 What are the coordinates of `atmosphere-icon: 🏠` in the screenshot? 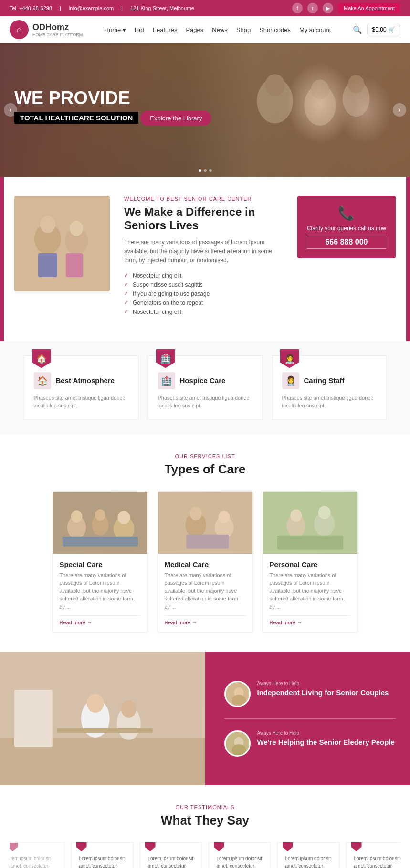 It's located at (42, 381).